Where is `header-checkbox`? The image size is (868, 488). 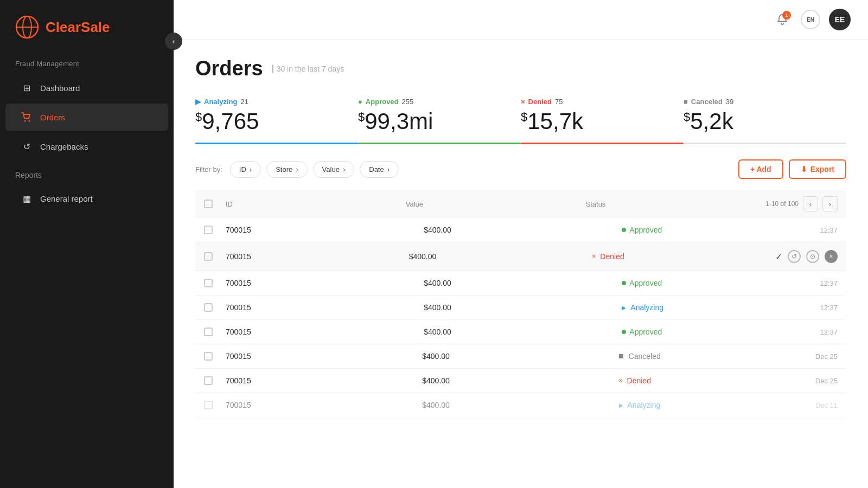 header-checkbox is located at coordinates (208, 204).